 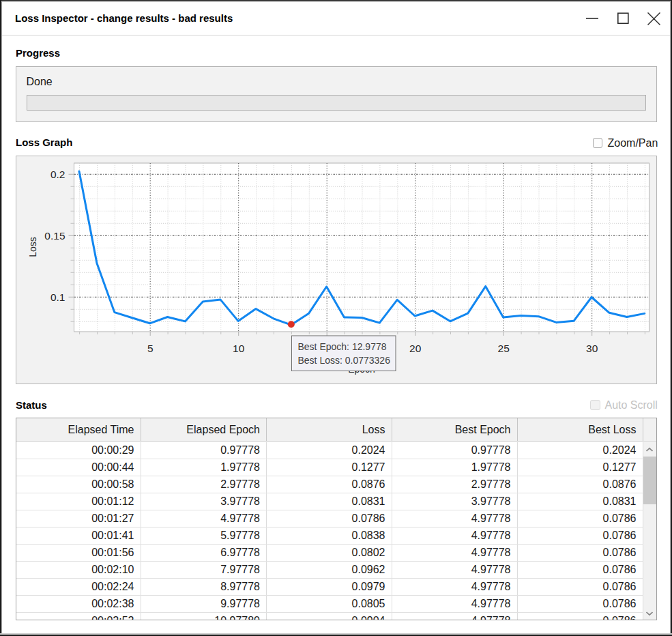 What do you see at coordinates (592, 348) in the screenshot?
I see `svg-text: 30` at bounding box center [592, 348].